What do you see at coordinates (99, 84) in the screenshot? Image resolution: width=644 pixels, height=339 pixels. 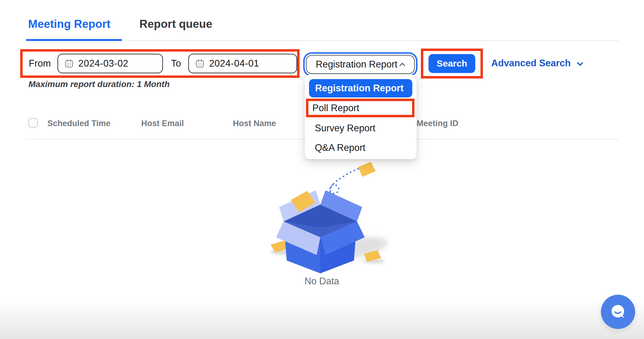 I see `duration-note: Maximum report duration: 1 Month` at bounding box center [99, 84].